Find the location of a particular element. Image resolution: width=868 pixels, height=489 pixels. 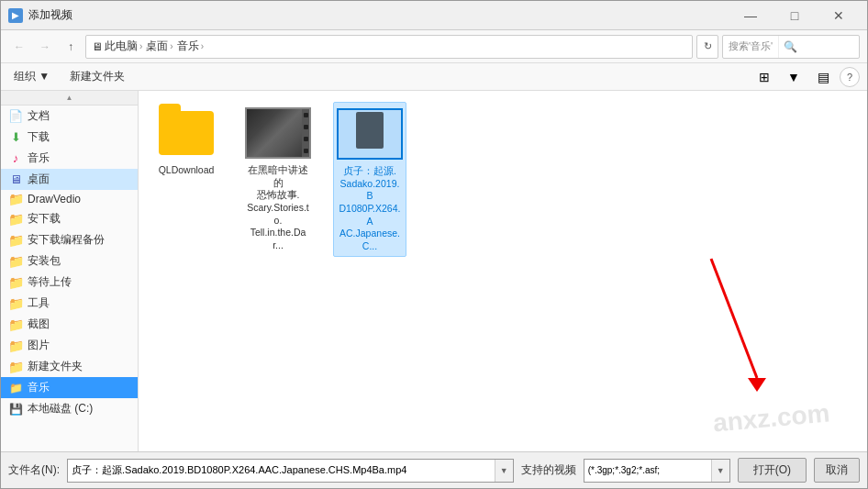

view-pane-button: ▤ is located at coordinates (823, 77).